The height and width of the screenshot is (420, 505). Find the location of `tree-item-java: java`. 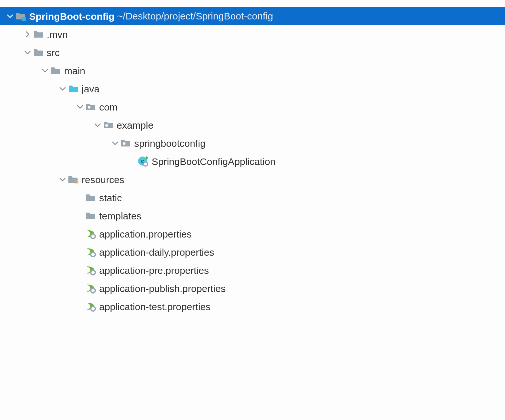

tree-item-java: java is located at coordinates (252, 89).